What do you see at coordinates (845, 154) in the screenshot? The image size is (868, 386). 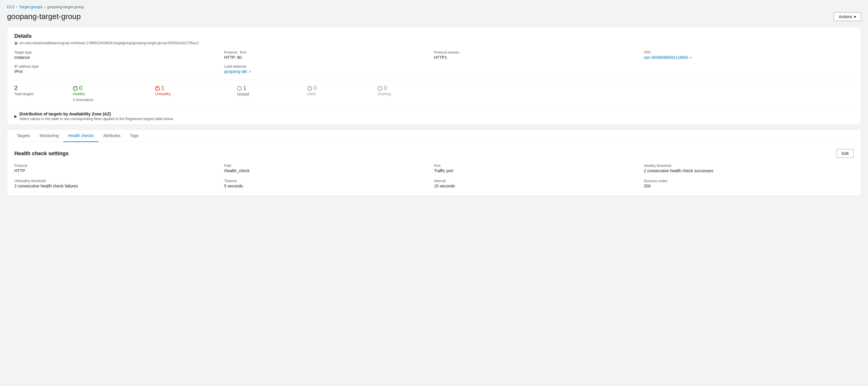 I see `edit-button: Edit` at bounding box center [845, 154].